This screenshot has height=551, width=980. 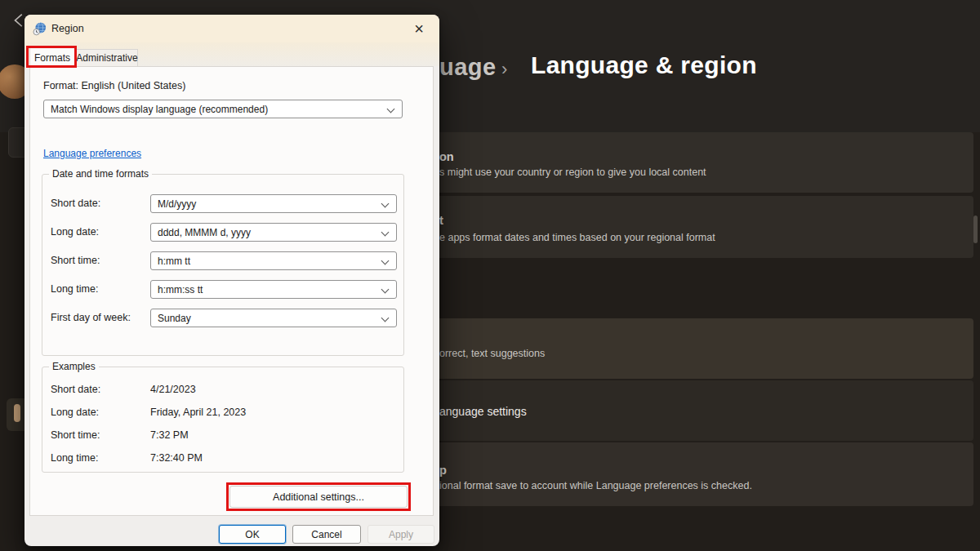 I want to click on example-long-time-value: 7:32:40 PM, so click(x=176, y=458).